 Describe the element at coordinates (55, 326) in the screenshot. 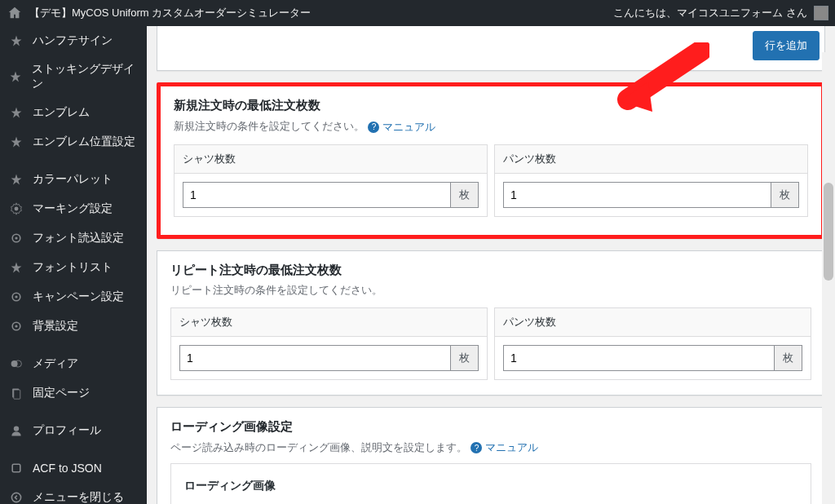

I see `sidebar-item-label: 背景設定` at that location.